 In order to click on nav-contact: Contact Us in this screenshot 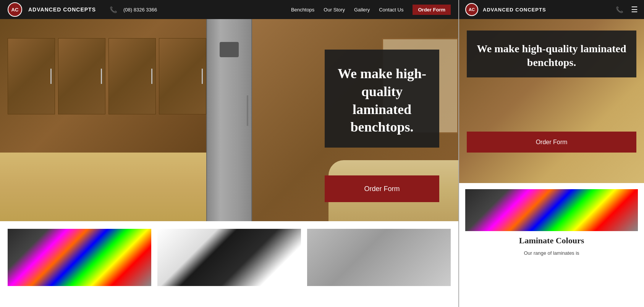, I will do `click(391, 10)`.